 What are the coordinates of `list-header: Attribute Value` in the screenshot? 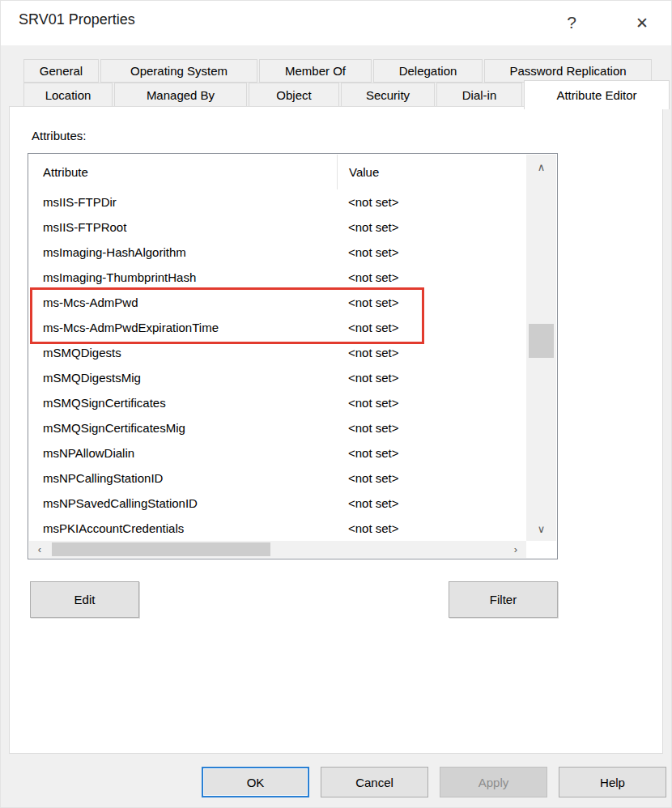 It's located at (278, 172).